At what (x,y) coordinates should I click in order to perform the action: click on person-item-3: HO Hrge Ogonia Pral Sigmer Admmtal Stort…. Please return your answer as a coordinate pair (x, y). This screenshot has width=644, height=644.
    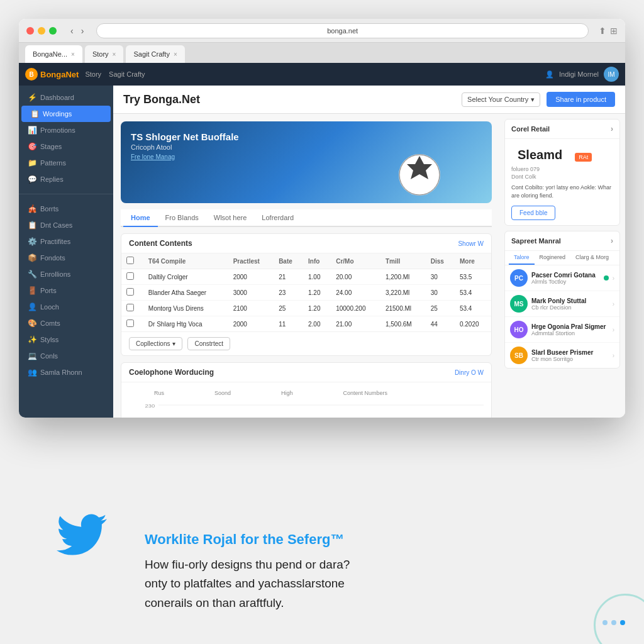
    Looking at the image, I should click on (562, 330).